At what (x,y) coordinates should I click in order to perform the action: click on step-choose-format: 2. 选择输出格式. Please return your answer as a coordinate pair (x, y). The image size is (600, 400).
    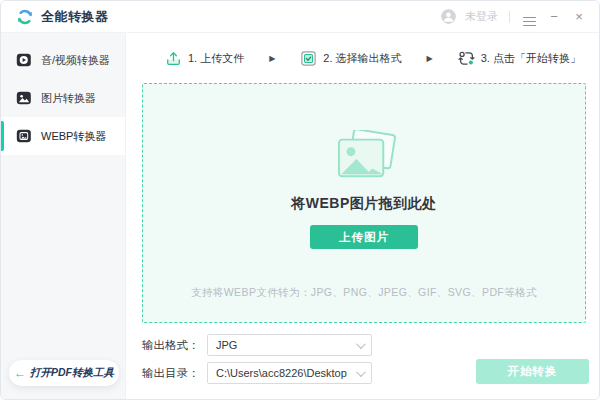
    Looking at the image, I should click on (350, 58).